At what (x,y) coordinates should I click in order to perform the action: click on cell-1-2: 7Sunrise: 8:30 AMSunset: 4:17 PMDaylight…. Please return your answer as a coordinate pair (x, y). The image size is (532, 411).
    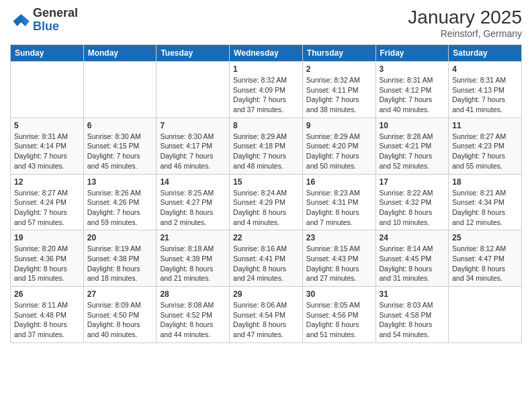
    Looking at the image, I should click on (193, 146).